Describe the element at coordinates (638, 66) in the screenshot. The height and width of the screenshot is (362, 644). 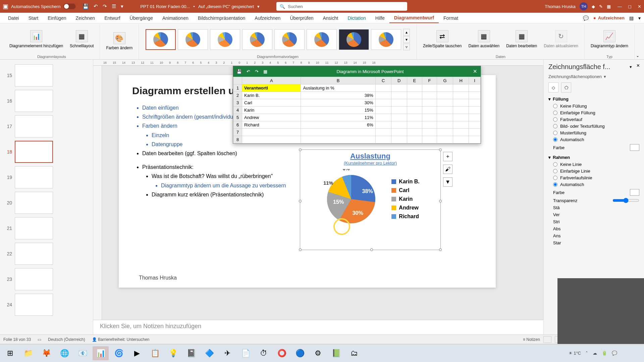
I see `pane-close-icon: ✕` at that location.